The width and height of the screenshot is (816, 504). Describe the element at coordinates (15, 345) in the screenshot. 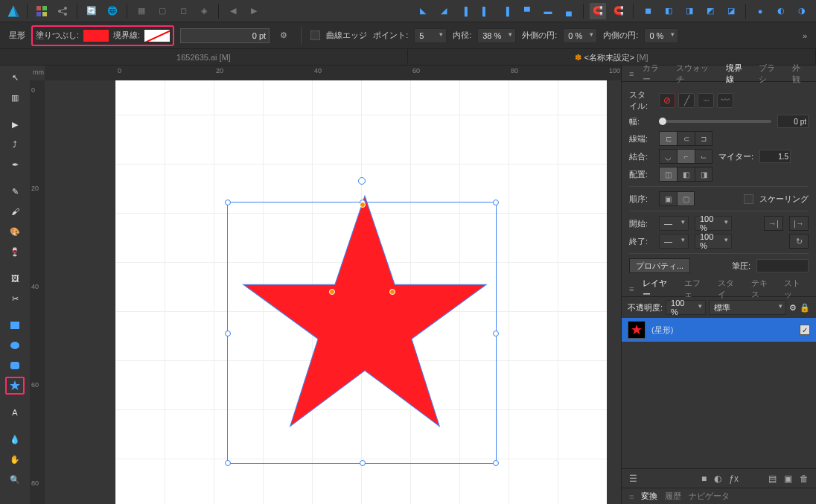

I see `ellipse-tool` at that location.